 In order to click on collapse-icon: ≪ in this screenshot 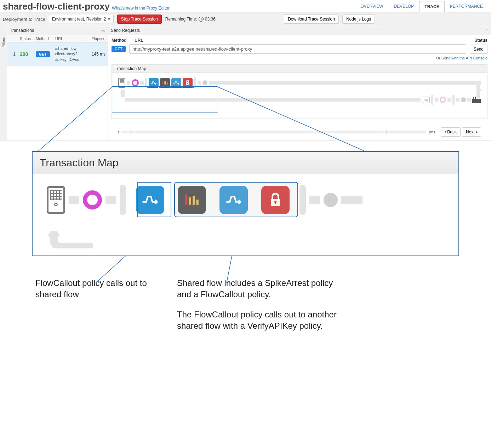, I will do `click(103, 30)`.